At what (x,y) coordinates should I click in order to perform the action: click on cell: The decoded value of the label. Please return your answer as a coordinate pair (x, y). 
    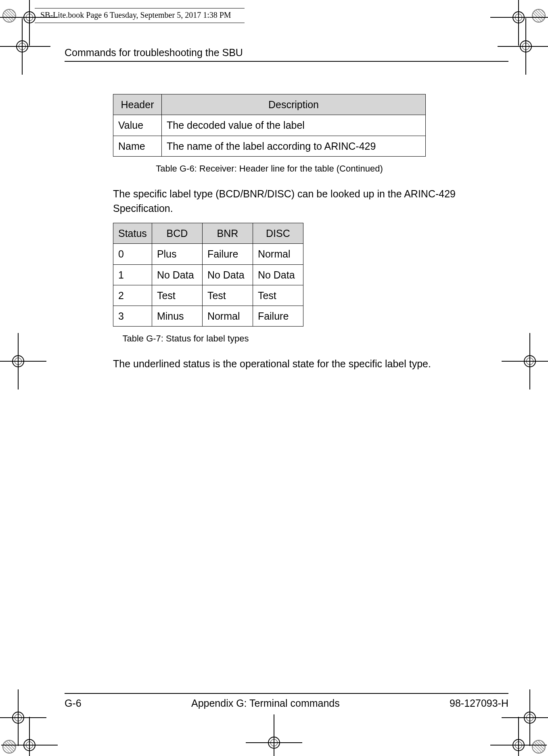
    Looking at the image, I should click on (294, 125).